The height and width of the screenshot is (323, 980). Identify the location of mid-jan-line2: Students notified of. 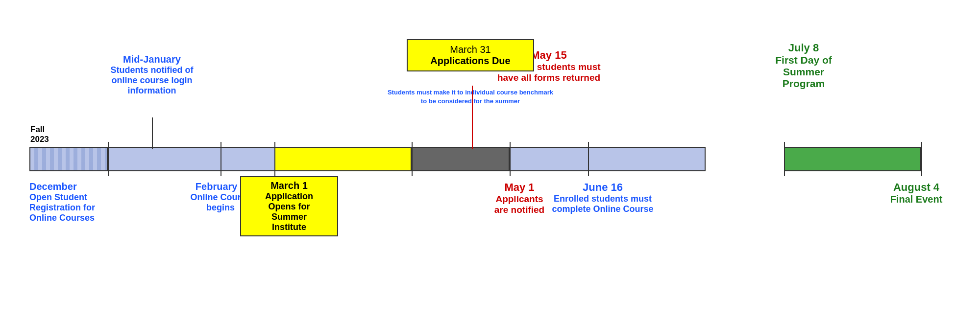
(152, 70).